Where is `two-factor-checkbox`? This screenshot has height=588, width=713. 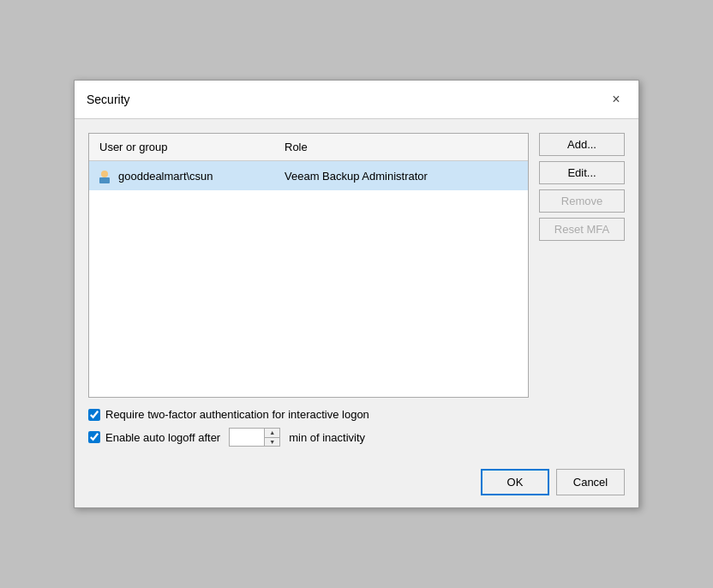
two-factor-checkbox is located at coordinates (94, 415).